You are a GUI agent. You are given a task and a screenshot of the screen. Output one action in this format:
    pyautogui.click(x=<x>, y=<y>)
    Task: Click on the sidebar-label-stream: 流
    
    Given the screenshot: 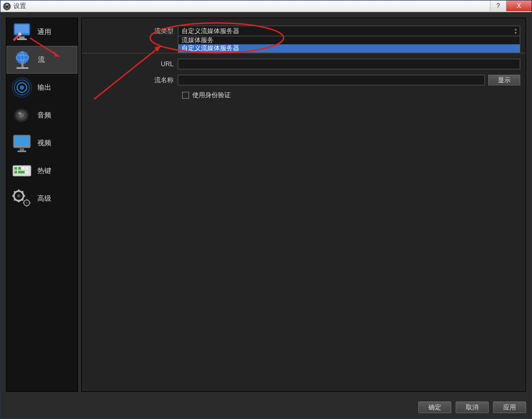 What is the action you would take?
    pyautogui.click(x=42, y=60)
    